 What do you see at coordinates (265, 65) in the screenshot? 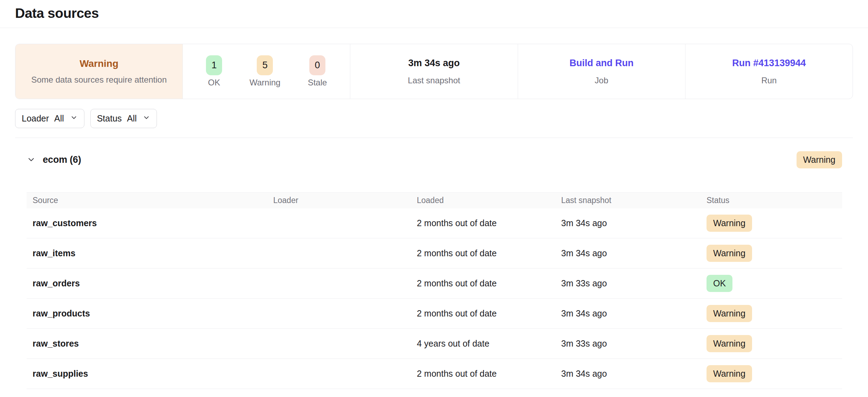
I see `count-warning-value: 5` at bounding box center [265, 65].